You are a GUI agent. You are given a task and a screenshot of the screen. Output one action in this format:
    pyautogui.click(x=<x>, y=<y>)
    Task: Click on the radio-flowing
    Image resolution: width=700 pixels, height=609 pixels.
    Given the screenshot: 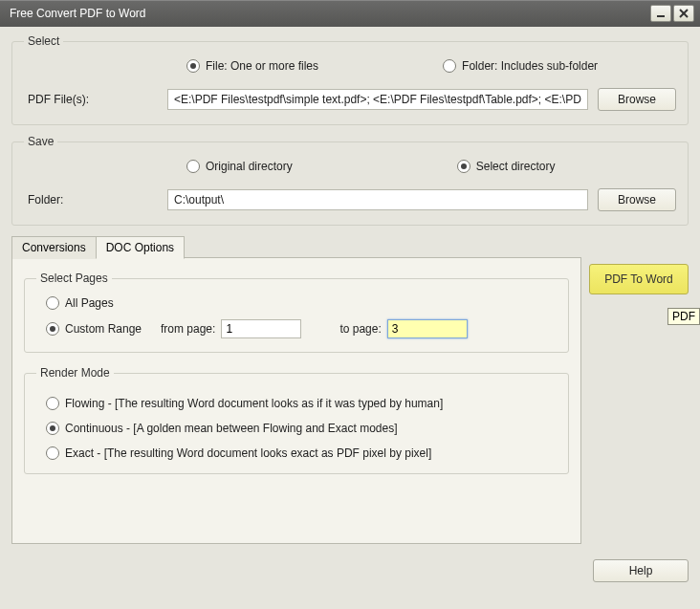 What is the action you would take?
    pyautogui.click(x=53, y=403)
    